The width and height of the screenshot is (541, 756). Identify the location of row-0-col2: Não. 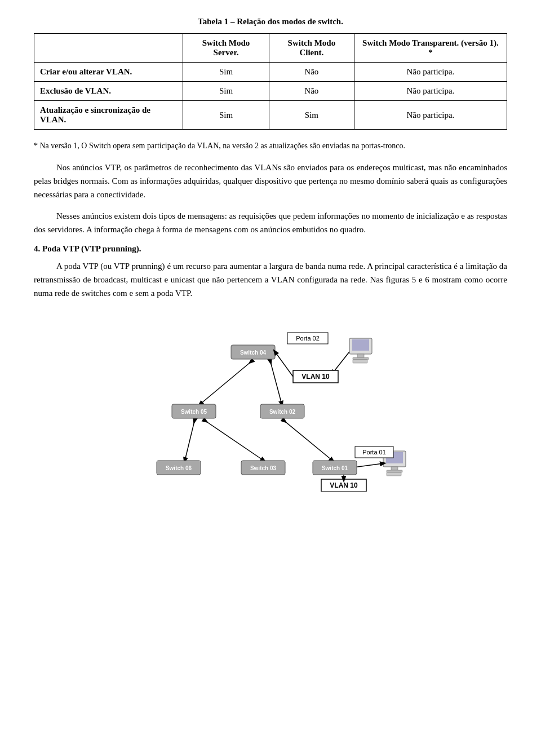
(311, 72).